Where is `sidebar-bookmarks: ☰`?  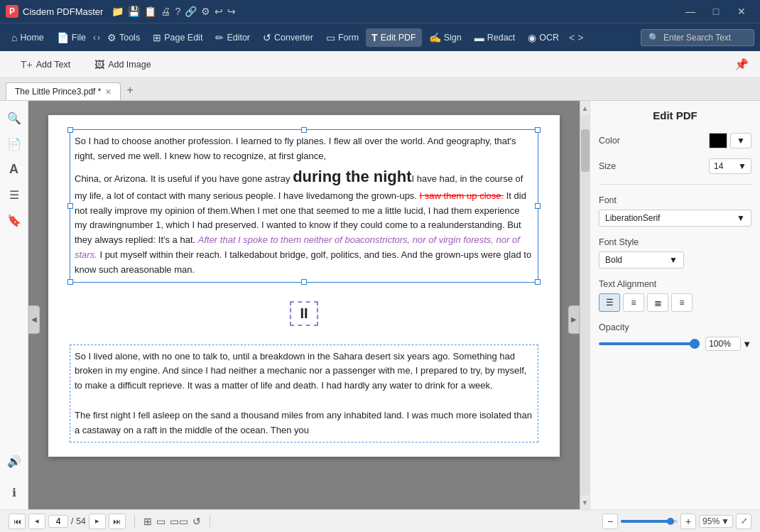
sidebar-bookmarks: ☰ is located at coordinates (14, 195).